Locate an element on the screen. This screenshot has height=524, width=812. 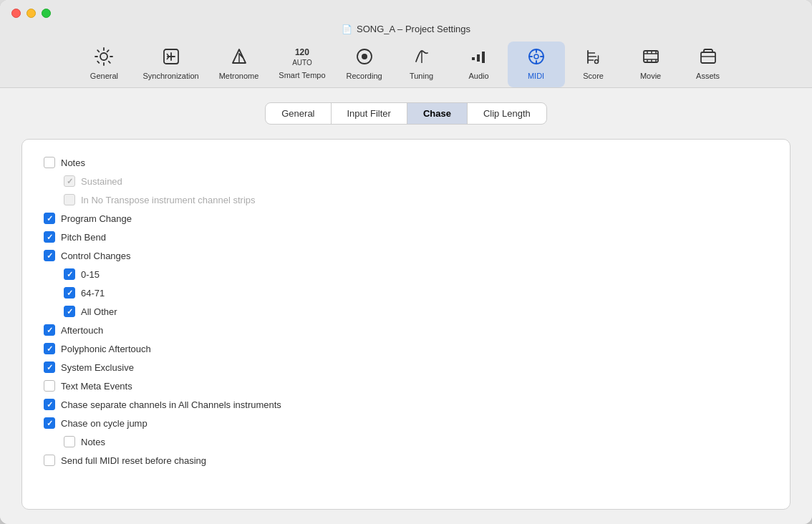
metronome-icon is located at coordinates (239, 58).